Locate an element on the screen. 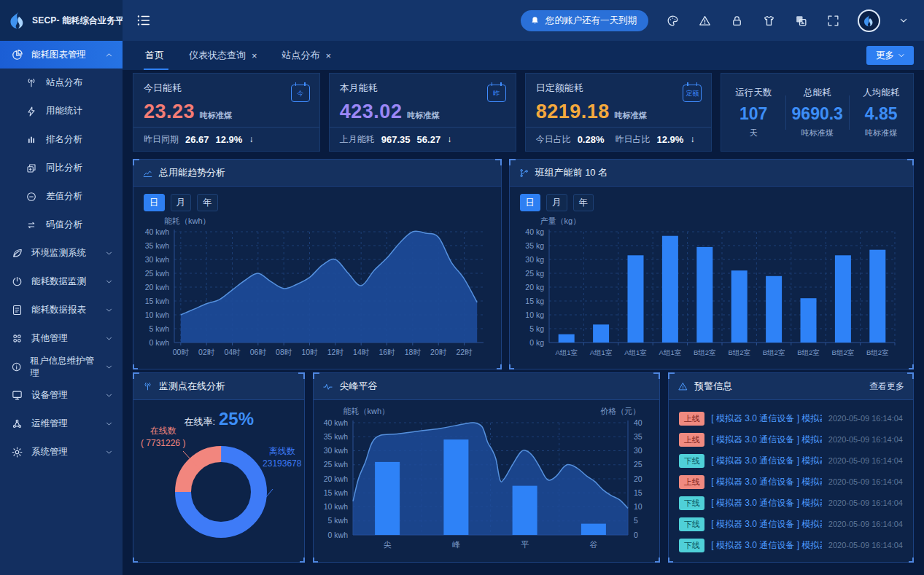 Image resolution: width=924 pixels, height=575 pixels. tabs: 首页仪表状态查询×站点分布× is located at coordinates (238, 55).